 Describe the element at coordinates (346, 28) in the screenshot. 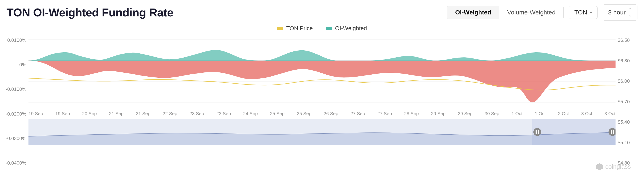

I see `legend-oi-weighted: OI-Weighted` at that location.